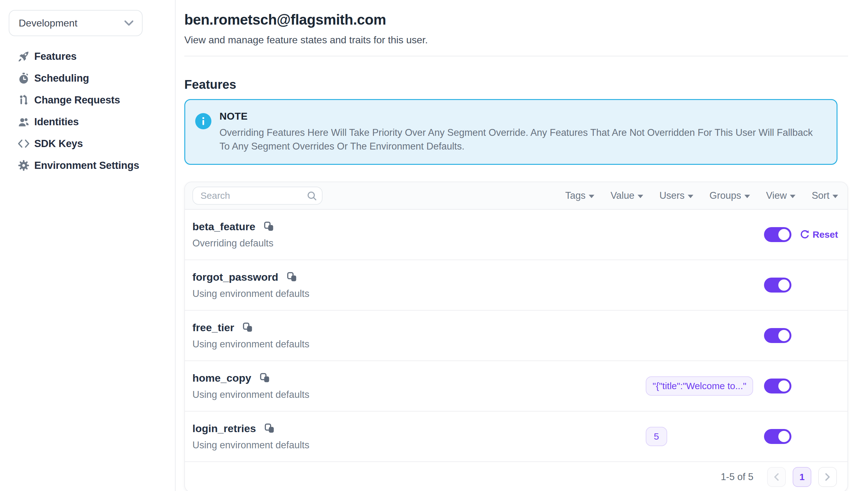  I want to click on reset-button: Reset, so click(819, 235).